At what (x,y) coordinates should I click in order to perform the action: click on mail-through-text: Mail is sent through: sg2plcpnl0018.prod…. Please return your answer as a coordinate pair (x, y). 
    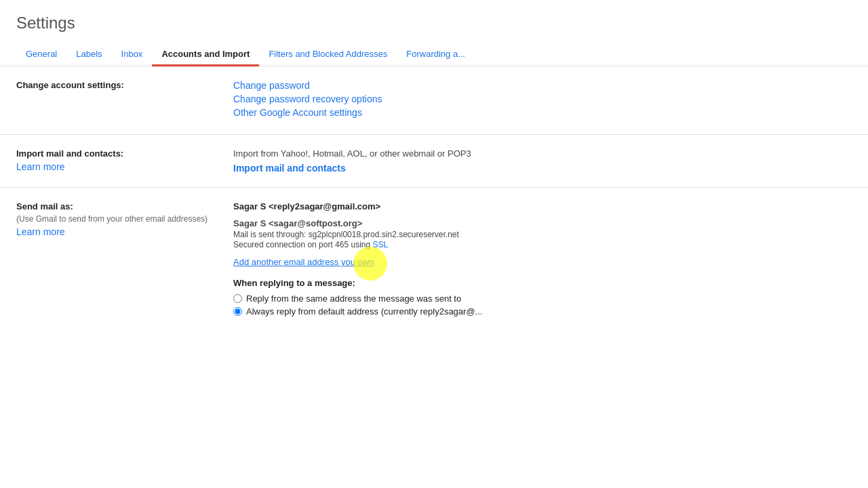
    Looking at the image, I should click on (542, 235).